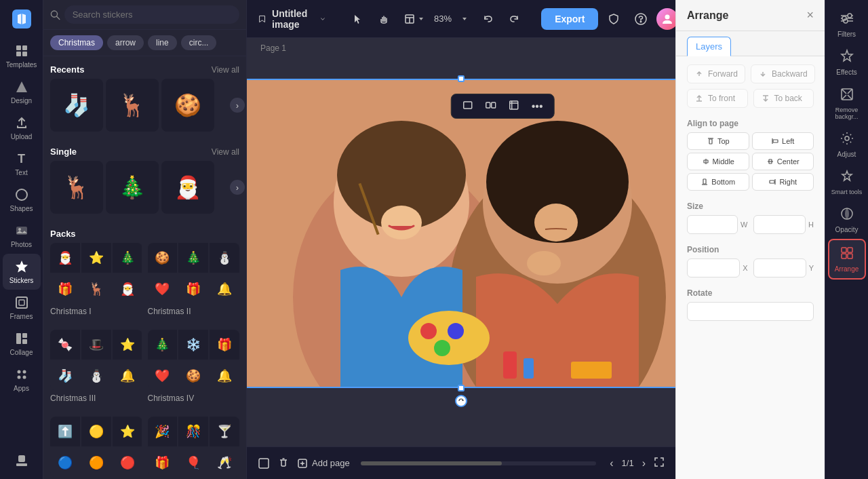  I want to click on sidebar-item-stickers: Stickers, so click(22, 271).